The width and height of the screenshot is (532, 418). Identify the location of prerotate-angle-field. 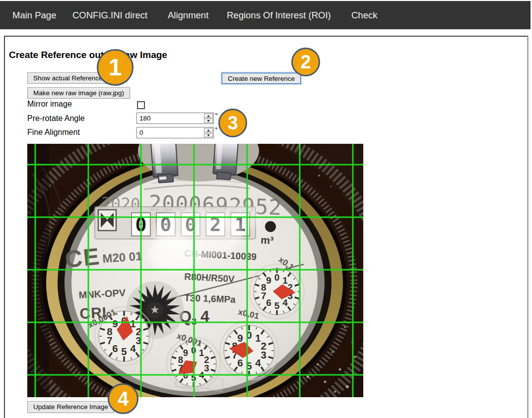
(175, 118).